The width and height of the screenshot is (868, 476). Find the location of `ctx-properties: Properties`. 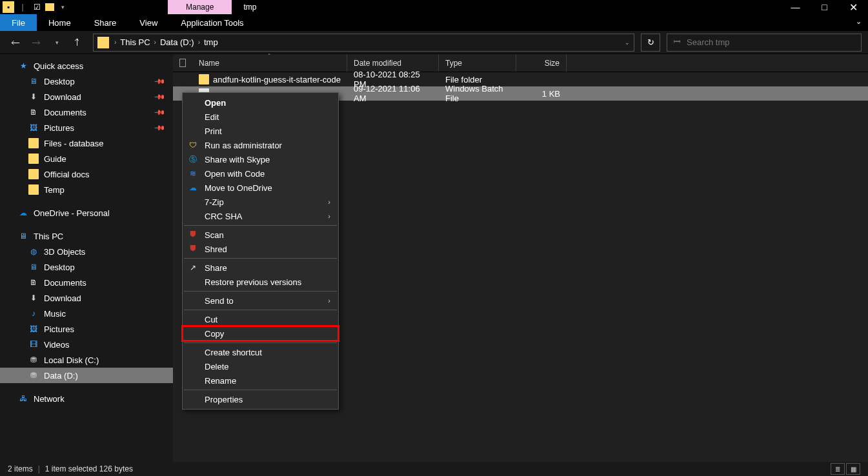

ctx-properties: Properties is located at coordinates (261, 399).